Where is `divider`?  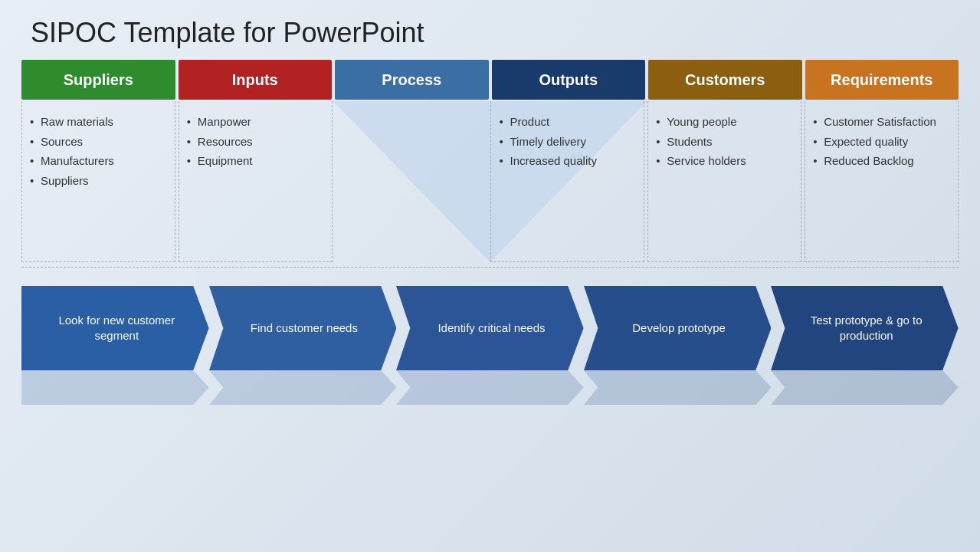
divider is located at coordinates (490, 267).